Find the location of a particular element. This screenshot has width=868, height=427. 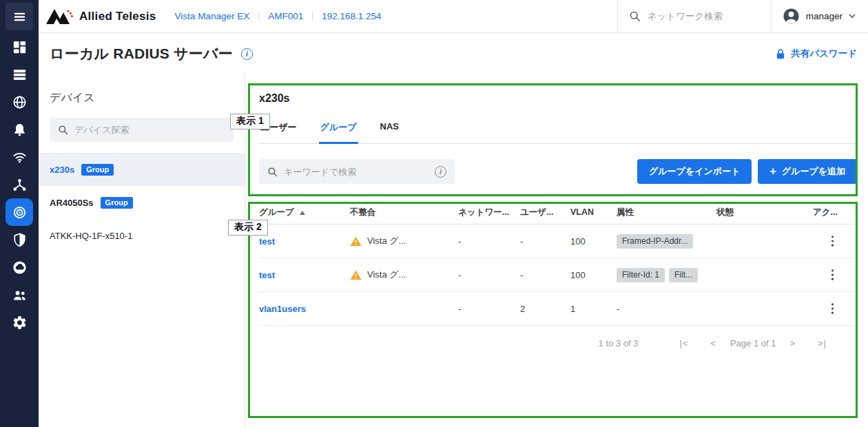

column-header-group: グループ is located at coordinates (304, 212).